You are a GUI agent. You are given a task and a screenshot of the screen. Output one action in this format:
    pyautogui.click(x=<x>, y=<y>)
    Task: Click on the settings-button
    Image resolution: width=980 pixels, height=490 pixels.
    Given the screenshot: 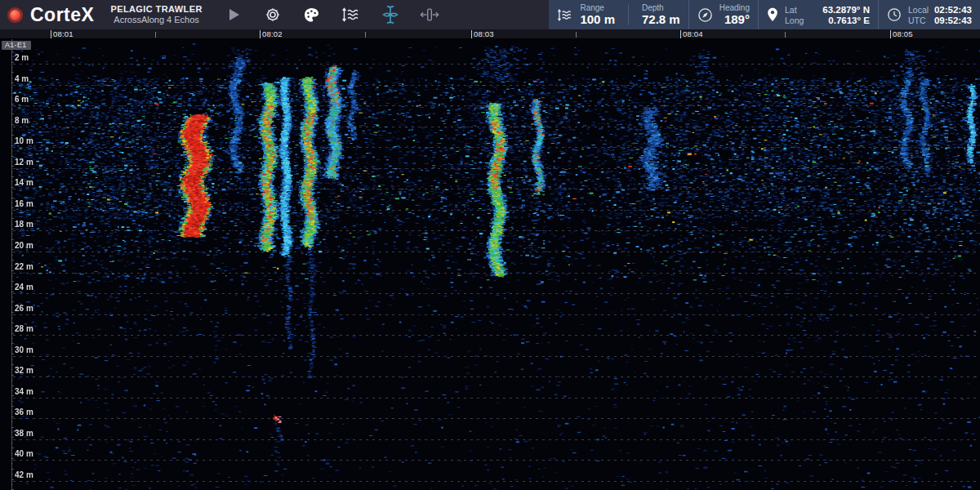 What is the action you would take?
    pyautogui.click(x=273, y=15)
    